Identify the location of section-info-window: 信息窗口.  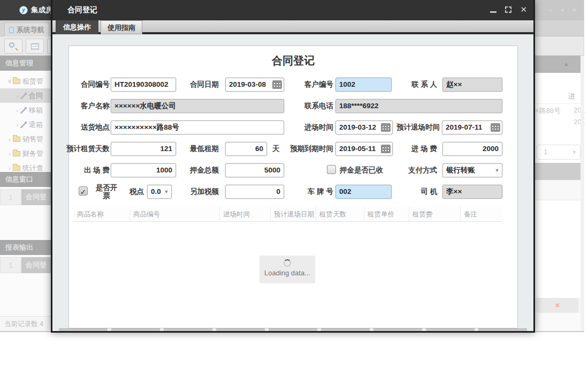
(26, 179).